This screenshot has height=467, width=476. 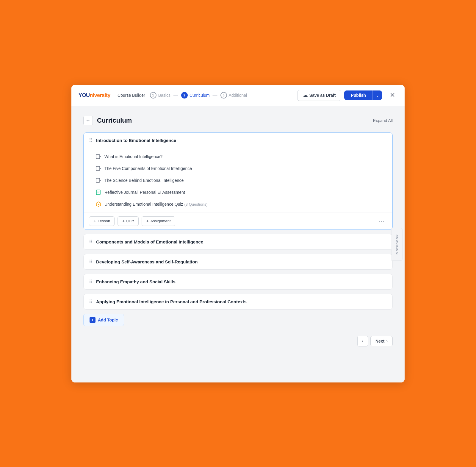 What do you see at coordinates (161, 221) in the screenshot?
I see `add-assignment-label: Assignment` at bounding box center [161, 221].